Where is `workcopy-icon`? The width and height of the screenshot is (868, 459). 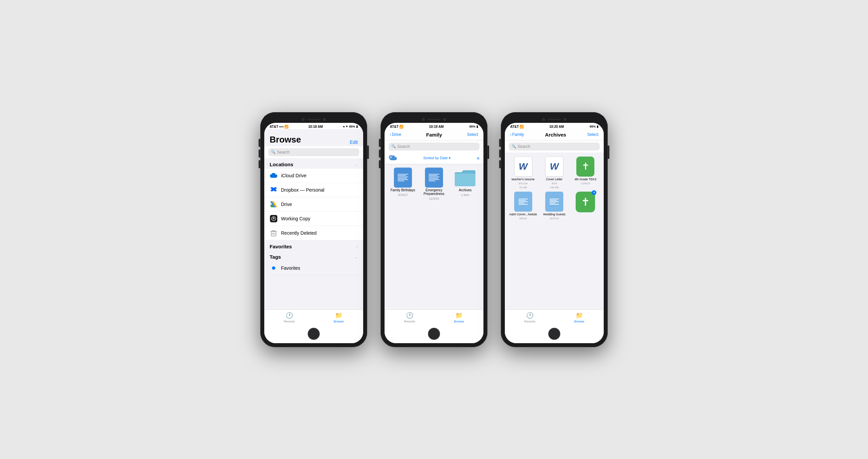 workcopy-icon is located at coordinates (274, 219).